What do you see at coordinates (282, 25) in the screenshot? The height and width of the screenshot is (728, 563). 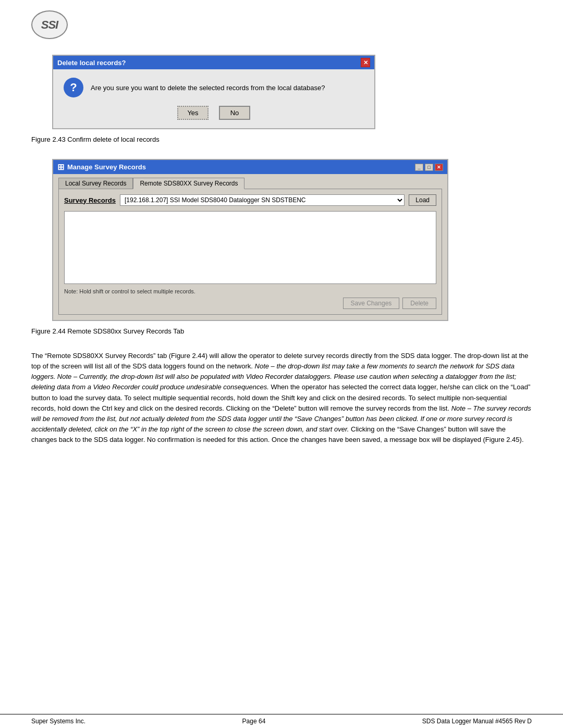 I see `logo-area: SSI` at bounding box center [282, 25].